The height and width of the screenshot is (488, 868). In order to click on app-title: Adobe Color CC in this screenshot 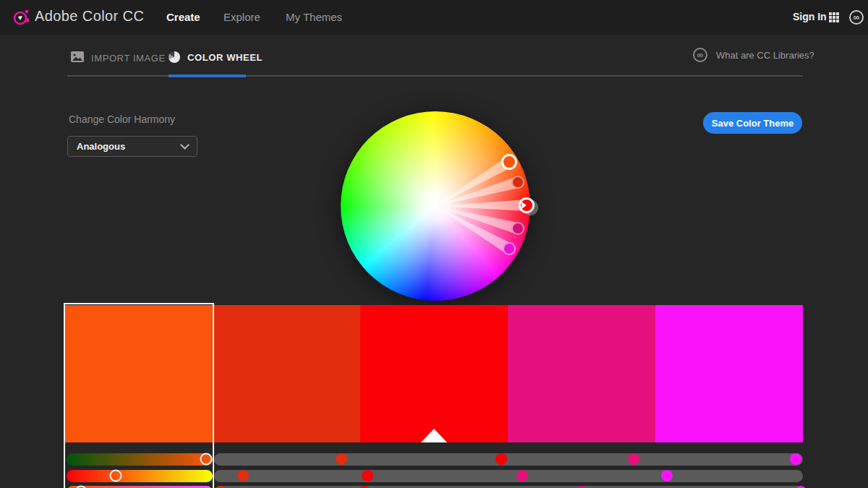, I will do `click(90, 16)`.